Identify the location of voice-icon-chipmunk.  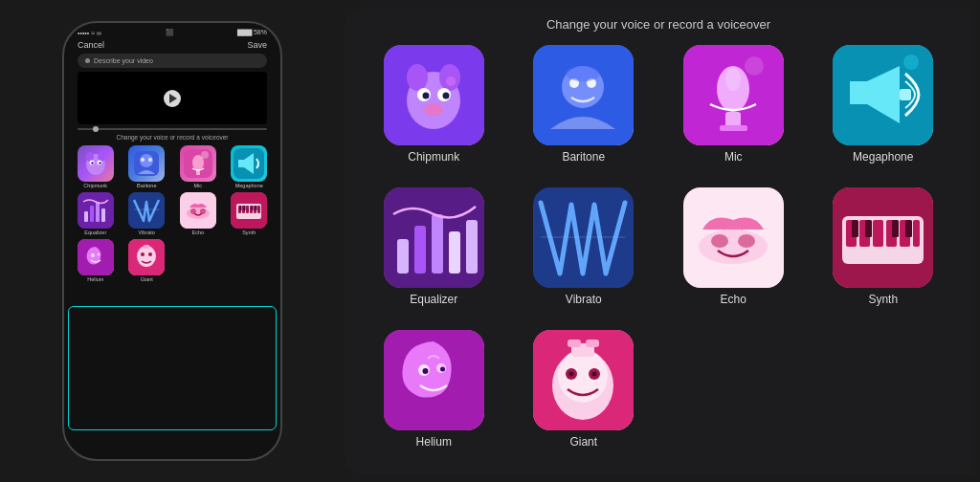
(434, 96).